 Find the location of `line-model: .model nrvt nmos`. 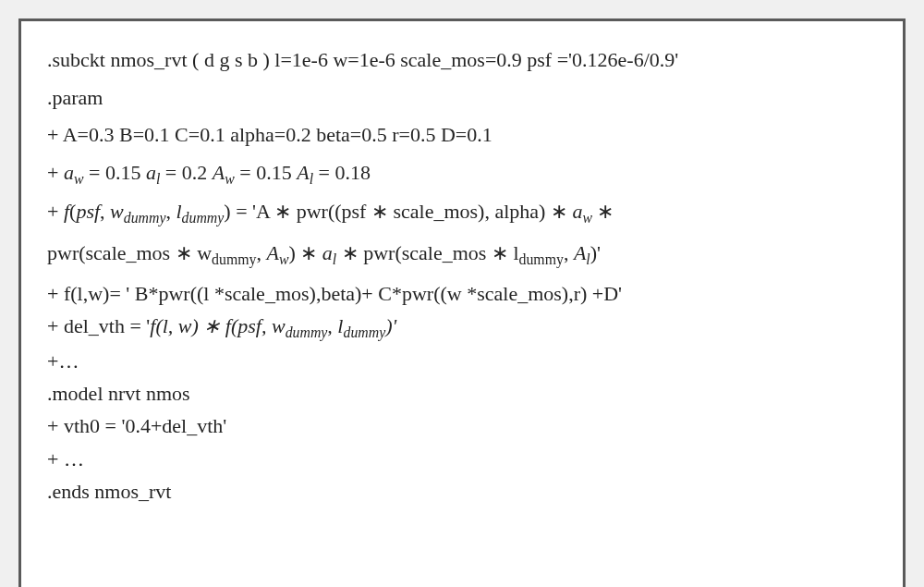

line-model: .model nrvt nmos is located at coordinates (462, 394).